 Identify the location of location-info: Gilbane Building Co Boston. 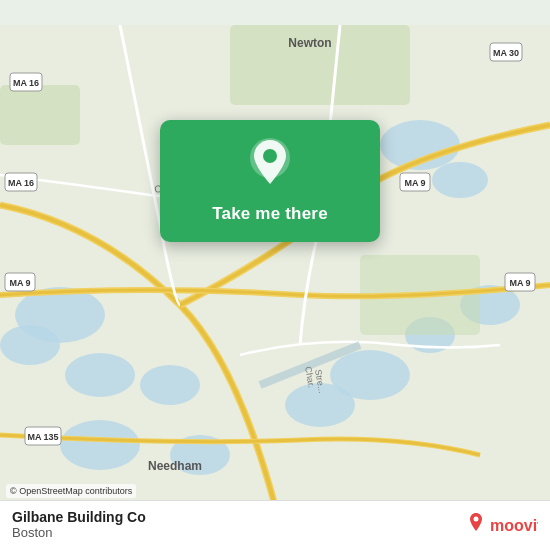
(79, 524).